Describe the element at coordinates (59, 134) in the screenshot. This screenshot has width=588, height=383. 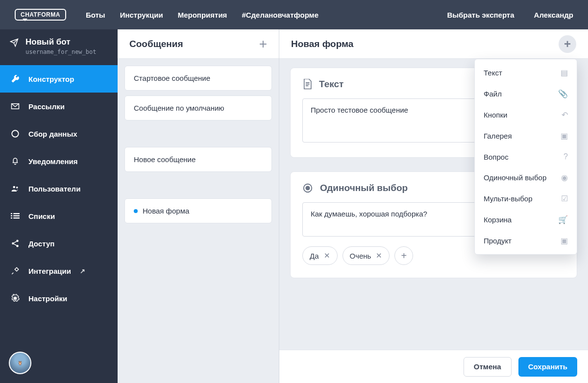
I see `sidebar-item-data: Сбор данных` at that location.